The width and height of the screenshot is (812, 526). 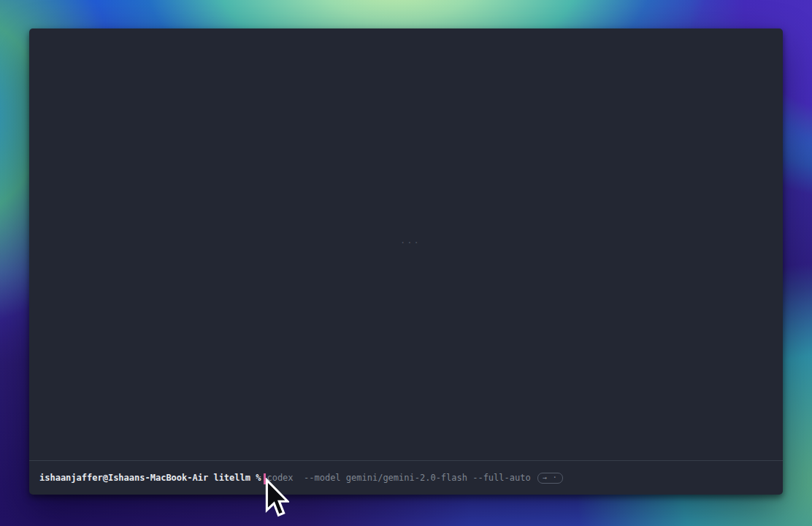 I want to click on accept-suggestion-hint-badge: → ·, so click(x=551, y=478).